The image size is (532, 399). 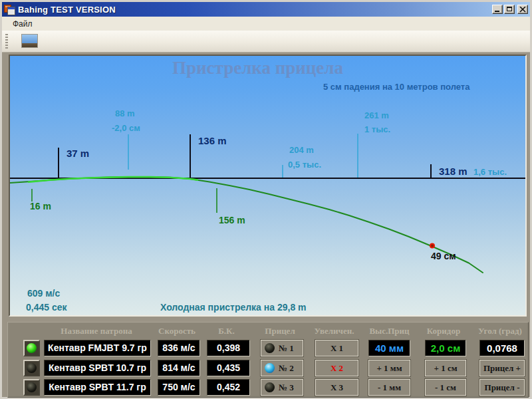 What do you see at coordinates (258, 68) in the screenshot?
I see `chart-title: Пристрелка прицела` at bounding box center [258, 68].